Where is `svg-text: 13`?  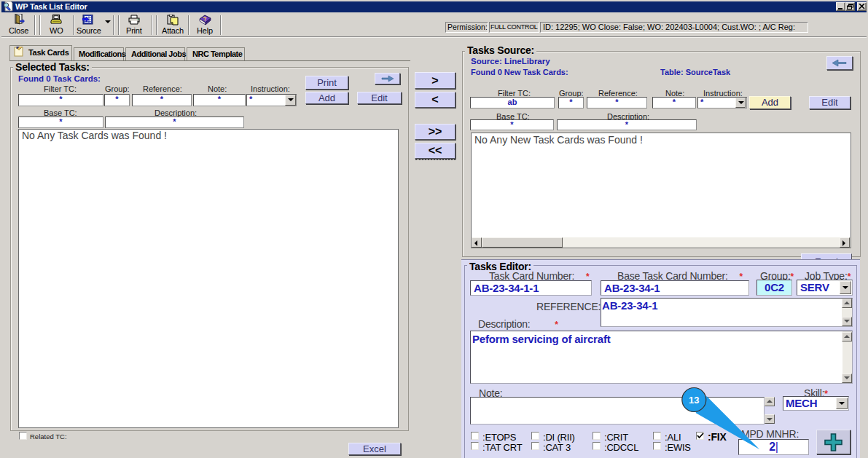 svg-text: 13 is located at coordinates (694, 400).